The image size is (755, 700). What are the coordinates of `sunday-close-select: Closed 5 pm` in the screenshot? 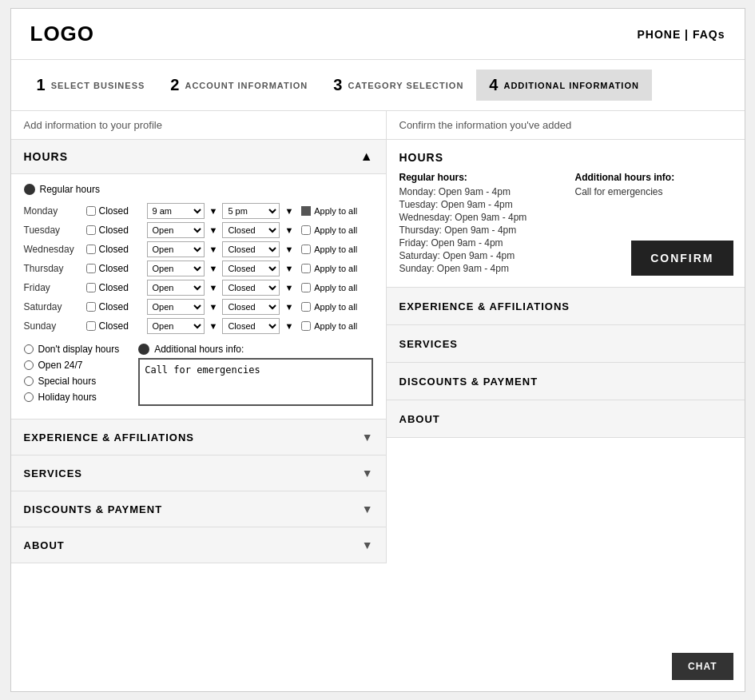 It's located at (251, 326).